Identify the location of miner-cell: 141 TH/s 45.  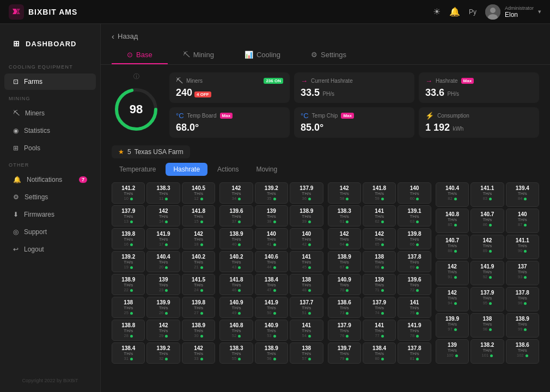
(306, 261).